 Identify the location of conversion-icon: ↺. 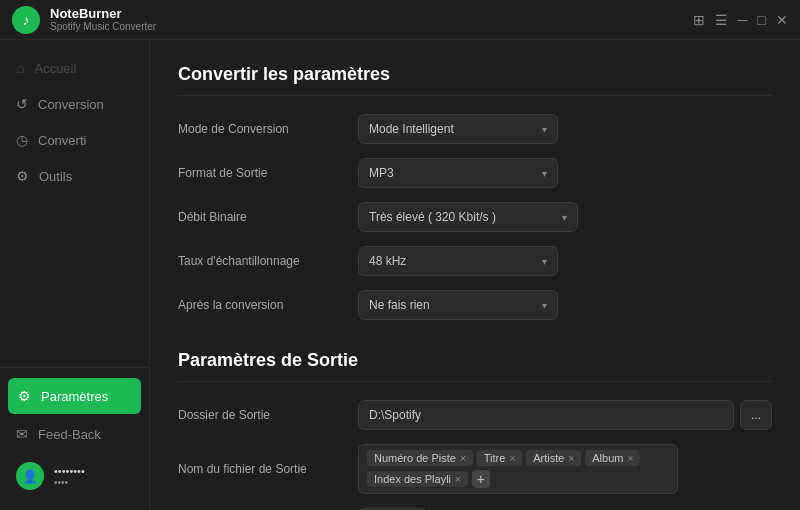
(22, 104).